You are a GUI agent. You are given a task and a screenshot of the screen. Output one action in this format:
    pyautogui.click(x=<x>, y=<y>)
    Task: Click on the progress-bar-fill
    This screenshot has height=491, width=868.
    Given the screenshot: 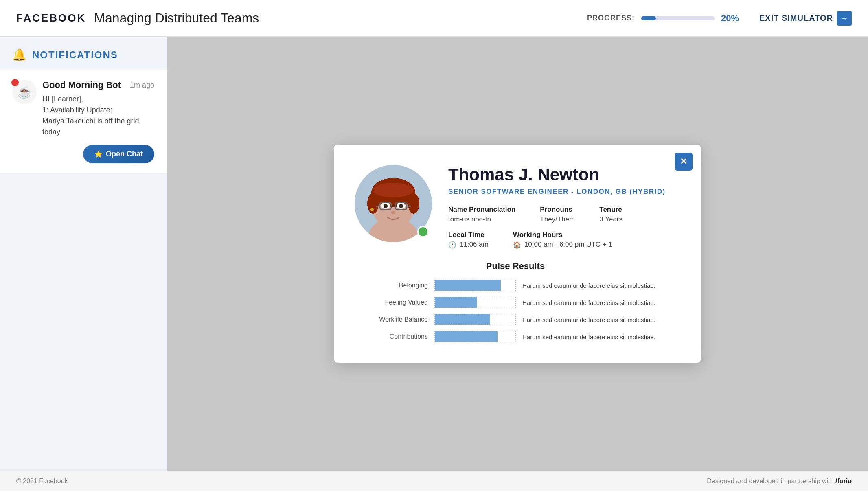 What is the action you would take?
    pyautogui.click(x=649, y=18)
    